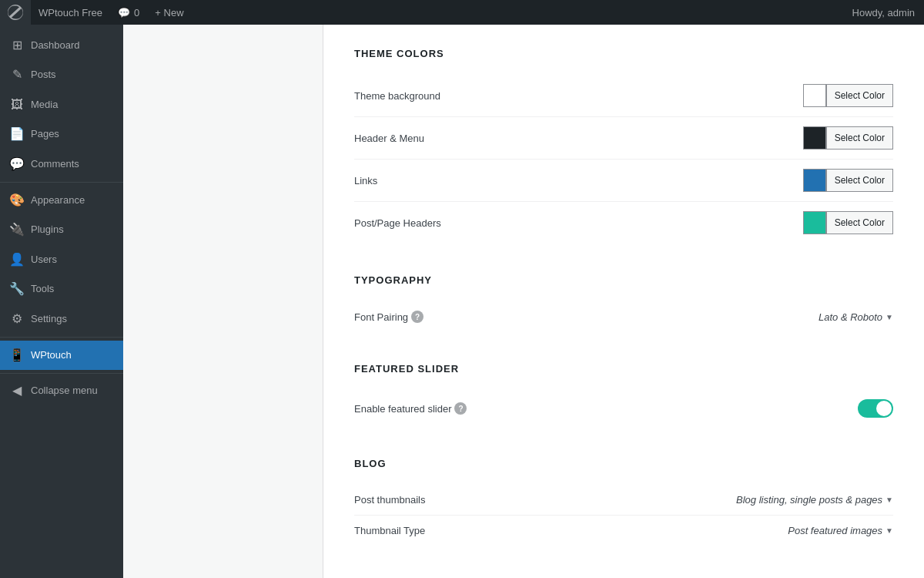 The height and width of the screenshot is (578, 924). I want to click on font-pairing-label: Font Pairing, so click(381, 318).